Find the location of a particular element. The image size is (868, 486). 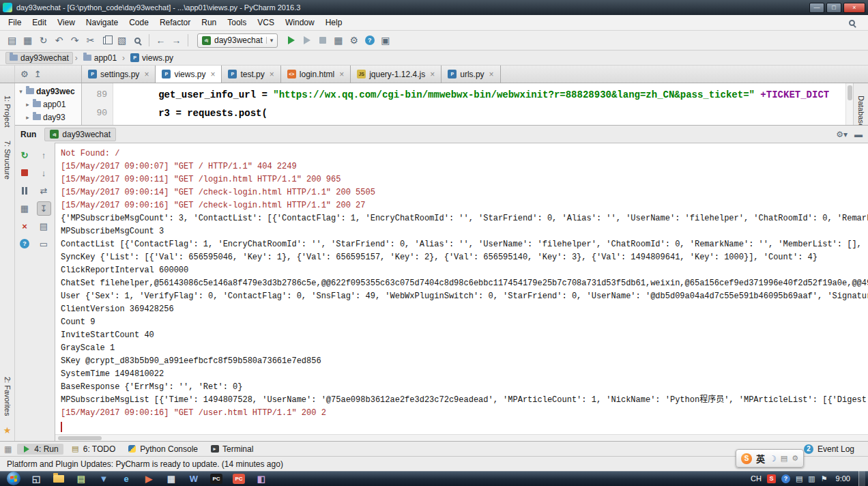

back-icon: ← is located at coordinates (161, 40).